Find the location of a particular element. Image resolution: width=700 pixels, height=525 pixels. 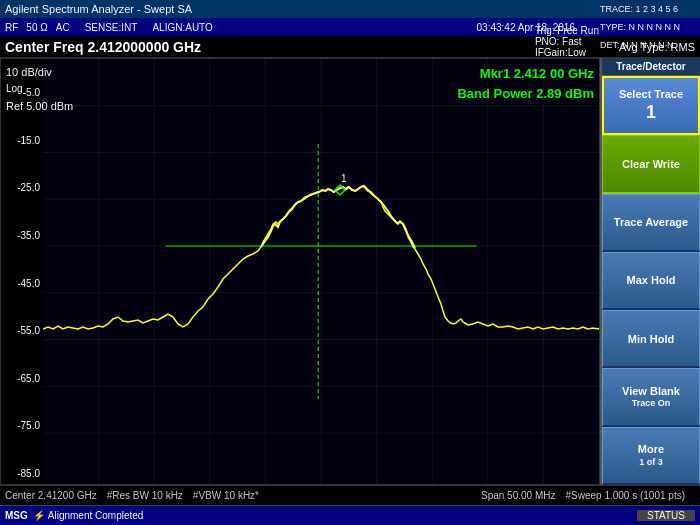

title-text: Agilent Spectrum Analyzer - Swept SA is located at coordinates (98, 9).